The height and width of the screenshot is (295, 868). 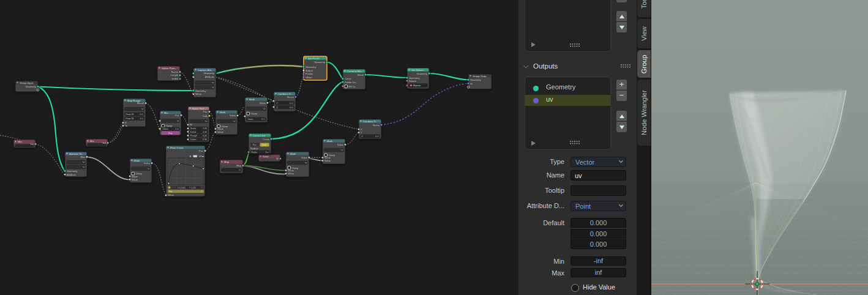 I want to click on svg-text: Val, so click(x=105, y=143).